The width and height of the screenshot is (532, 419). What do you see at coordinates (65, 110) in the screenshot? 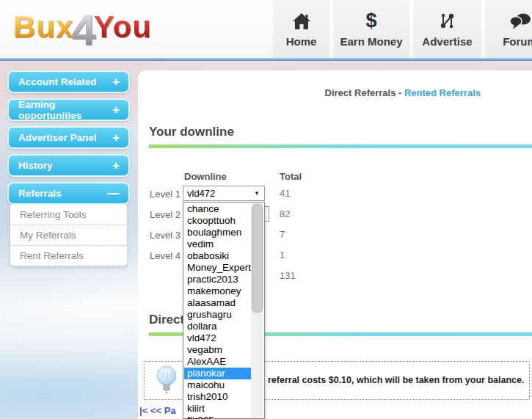
I see `sidebar-label: Earning opportunities` at bounding box center [65, 110].